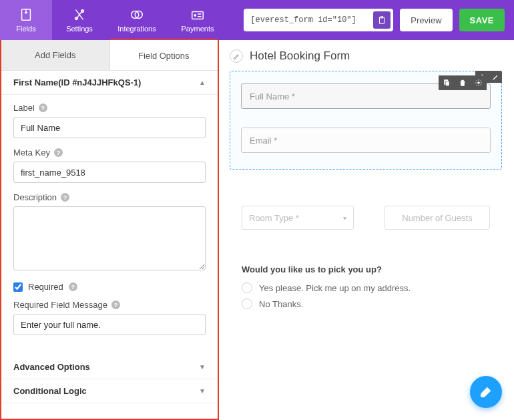  Describe the element at coordinates (366, 140) in the screenshot. I see `email-preview-input` at that location.